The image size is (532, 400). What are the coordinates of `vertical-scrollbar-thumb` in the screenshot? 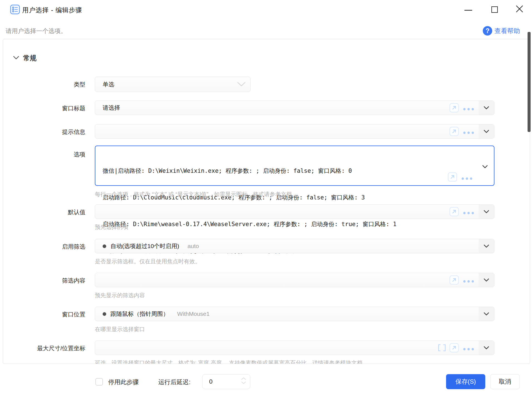 It's located at (529, 82).